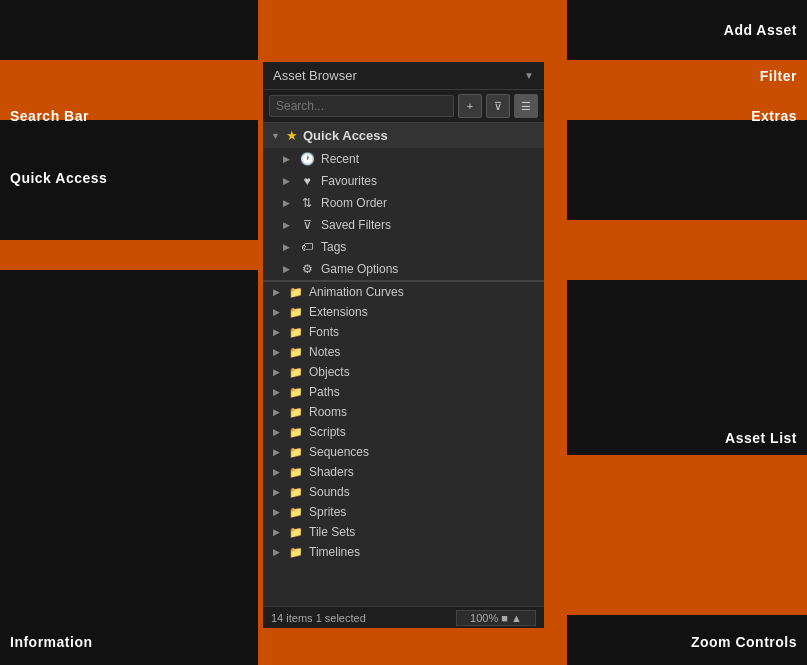 The height and width of the screenshot is (665, 807). I want to click on qa-game-options-arrow: ▶, so click(288, 269).